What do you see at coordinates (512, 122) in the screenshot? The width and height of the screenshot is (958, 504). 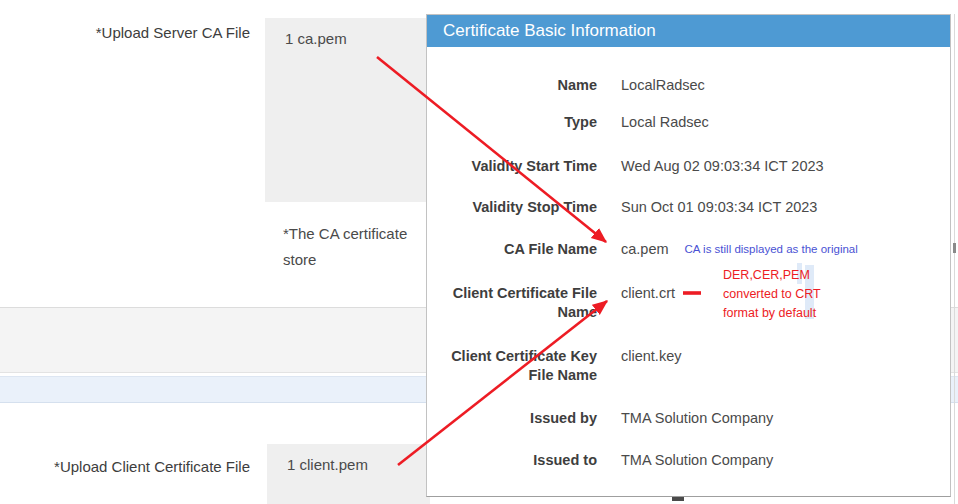 I see `row-label: Type` at bounding box center [512, 122].